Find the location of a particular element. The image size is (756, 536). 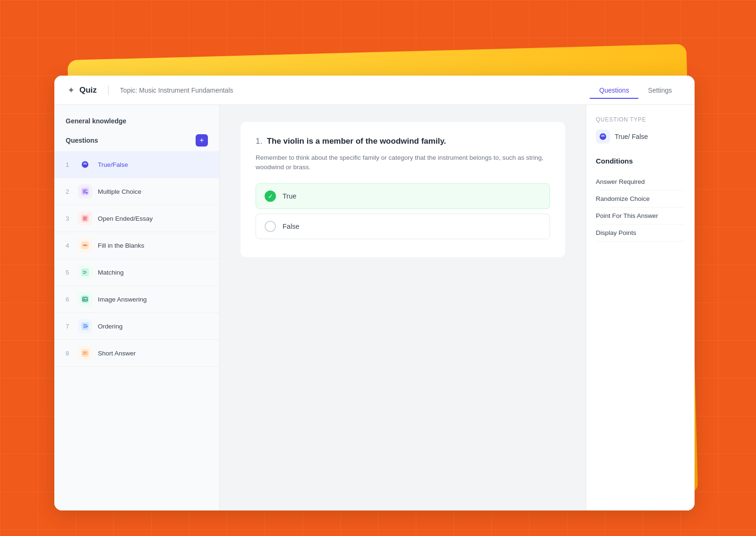

question-type-display: True/ False is located at coordinates (641, 137).